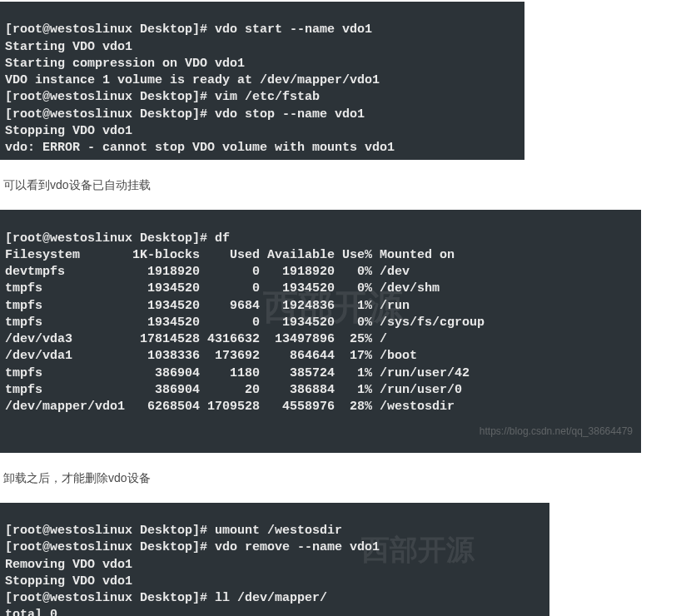 This screenshot has width=686, height=616. I want to click on term2-line: devtmpfs 1918920 0 1918920 0% /dev, so click(207, 271).